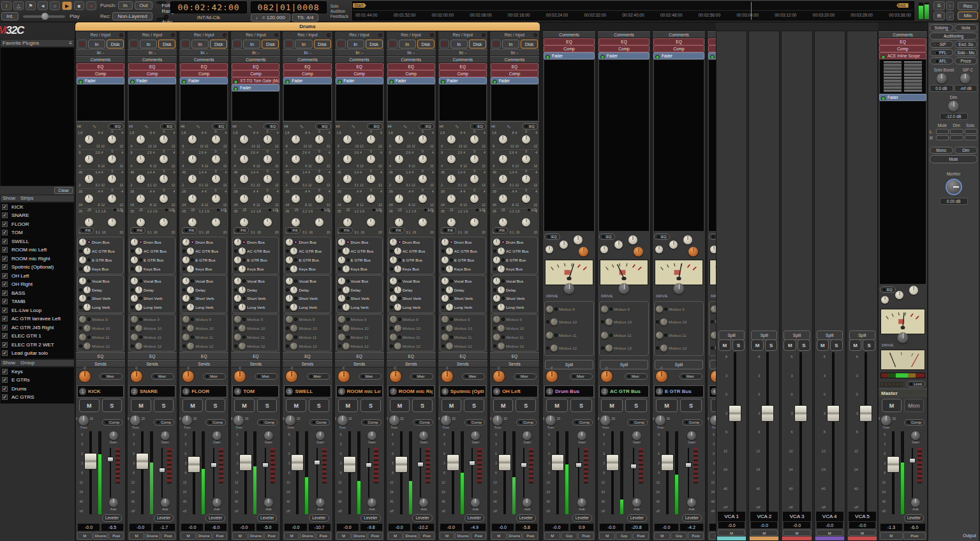 The image size is (980, 541). I want to click on group-list-item: ✓E GTRs, so click(37, 380).